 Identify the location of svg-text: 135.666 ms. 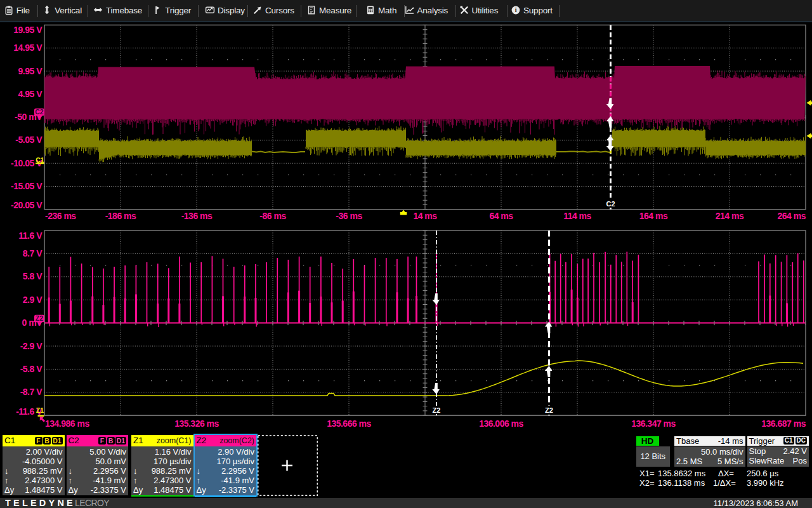
(349, 424).